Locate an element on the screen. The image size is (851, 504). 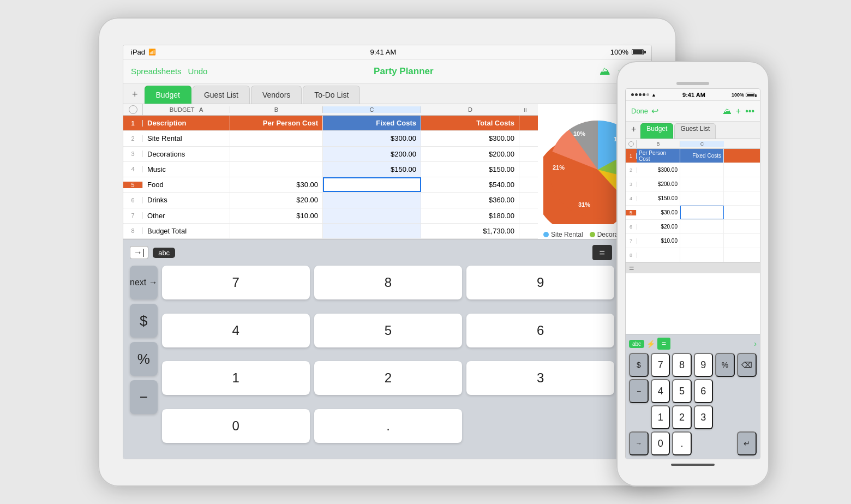
iphone-lightning-icon: ⚡ is located at coordinates (651, 344).